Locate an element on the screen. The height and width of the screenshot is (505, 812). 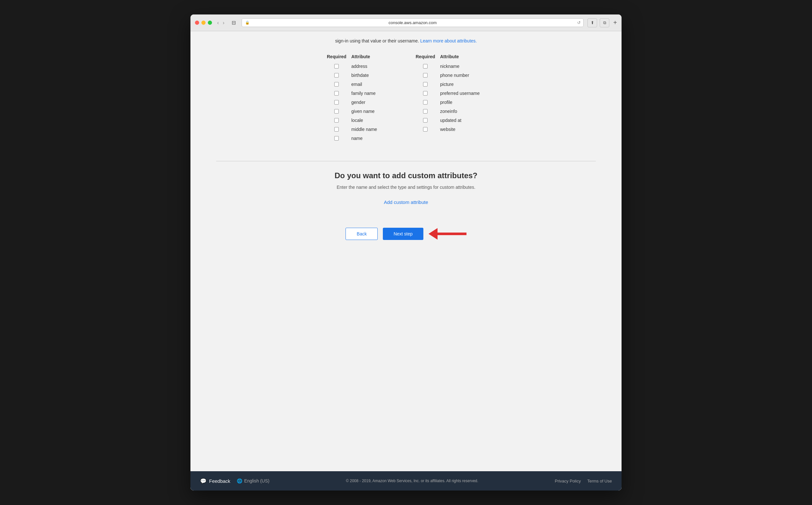
arrow-indicator is located at coordinates (448, 234).